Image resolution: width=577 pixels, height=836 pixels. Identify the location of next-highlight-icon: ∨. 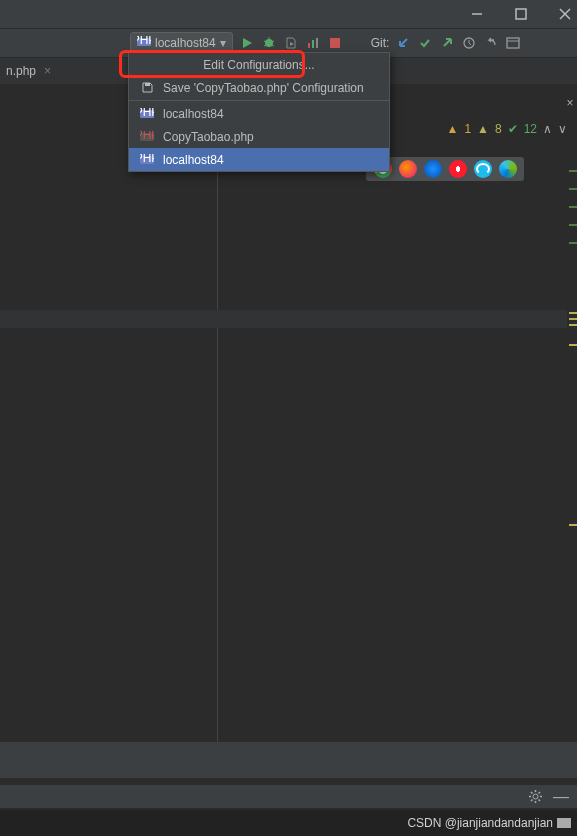
(562, 129).